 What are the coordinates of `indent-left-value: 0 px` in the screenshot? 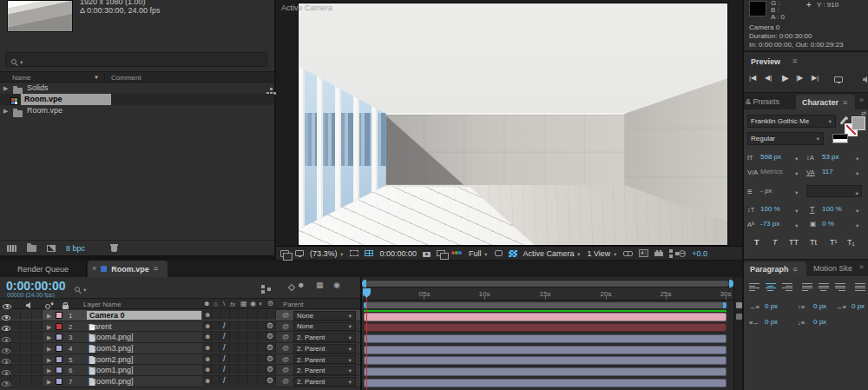 It's located at (771, 306).